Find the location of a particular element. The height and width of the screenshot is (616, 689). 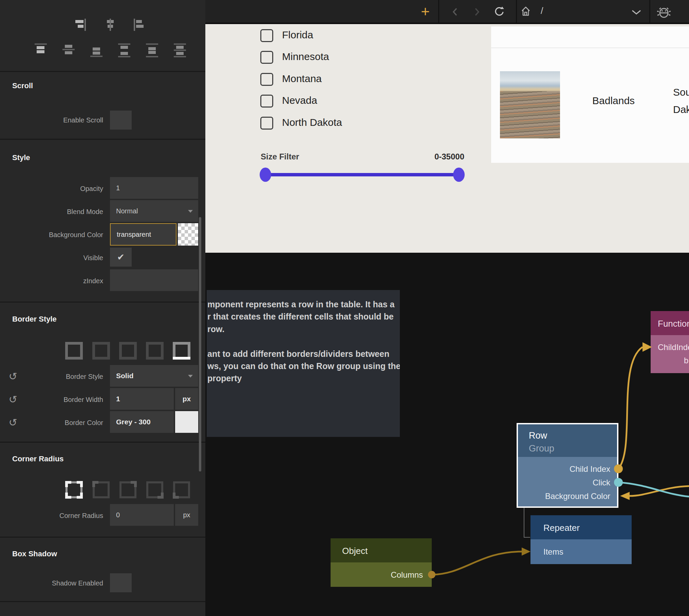

breadcrumb-path: / is located at coordinates (542, 11).